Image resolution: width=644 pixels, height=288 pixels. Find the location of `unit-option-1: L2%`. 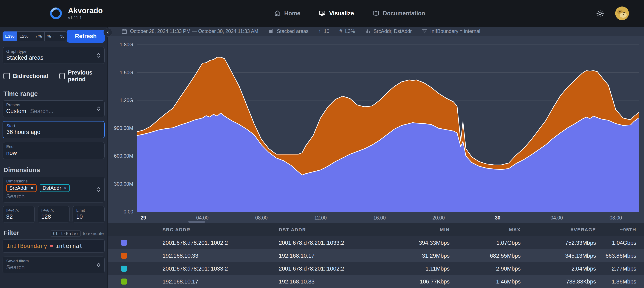

unit-option-1: L2% is located at coordinates (24, 36).